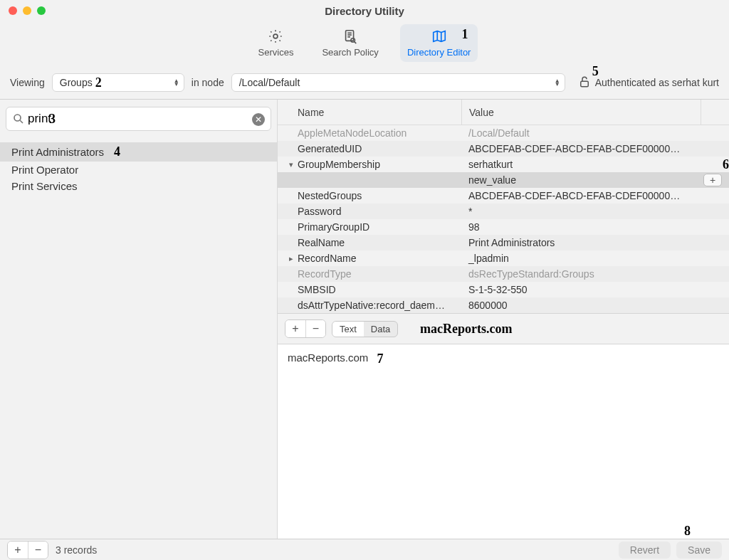 This screenshot has height=560, width=729. What do you see at coordinates (27, 11) in the screenshot?
I see `traffic-lights` at bounding box center [27, 11].